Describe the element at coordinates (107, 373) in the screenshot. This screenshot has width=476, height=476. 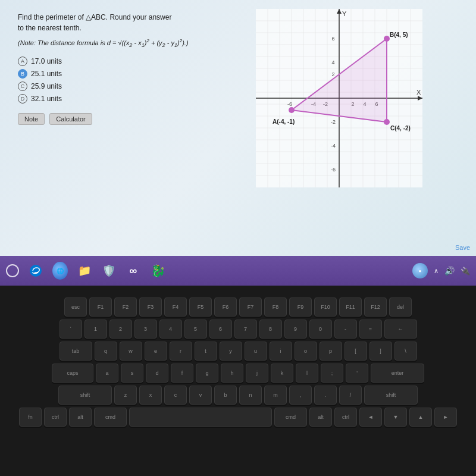
I see `key-a: a` at that location.